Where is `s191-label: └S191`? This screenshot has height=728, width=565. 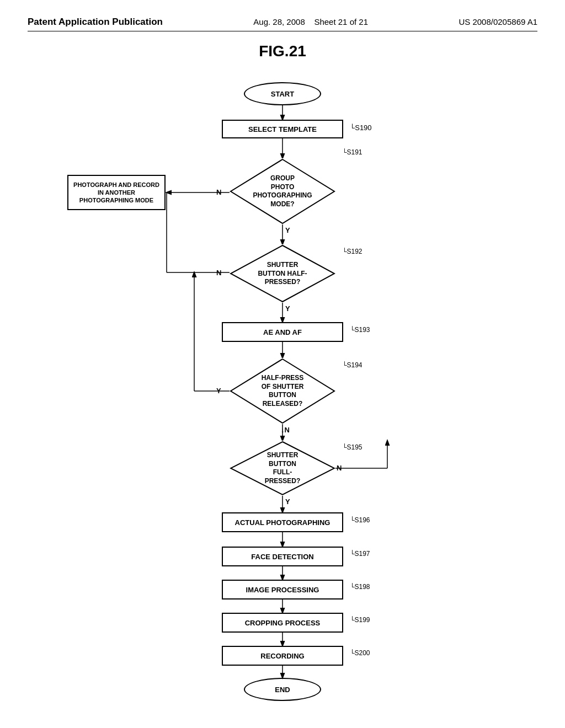 s191-label: └S191 is located at coordinates (352, 152).